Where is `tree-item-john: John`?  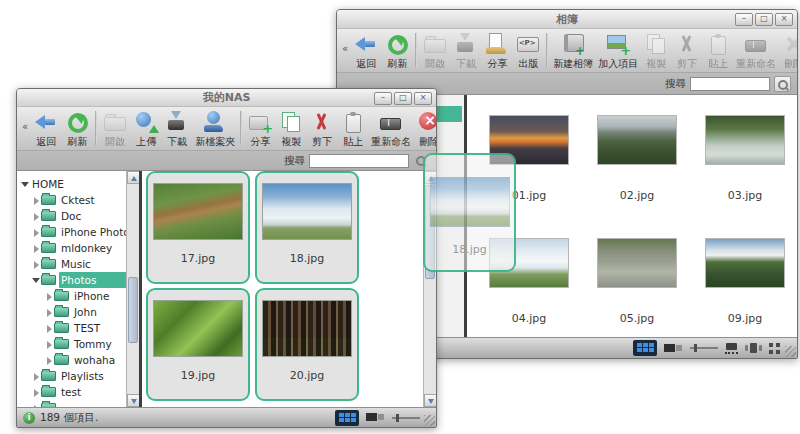
tree-item-john: John is located at coordinates (79, 312).